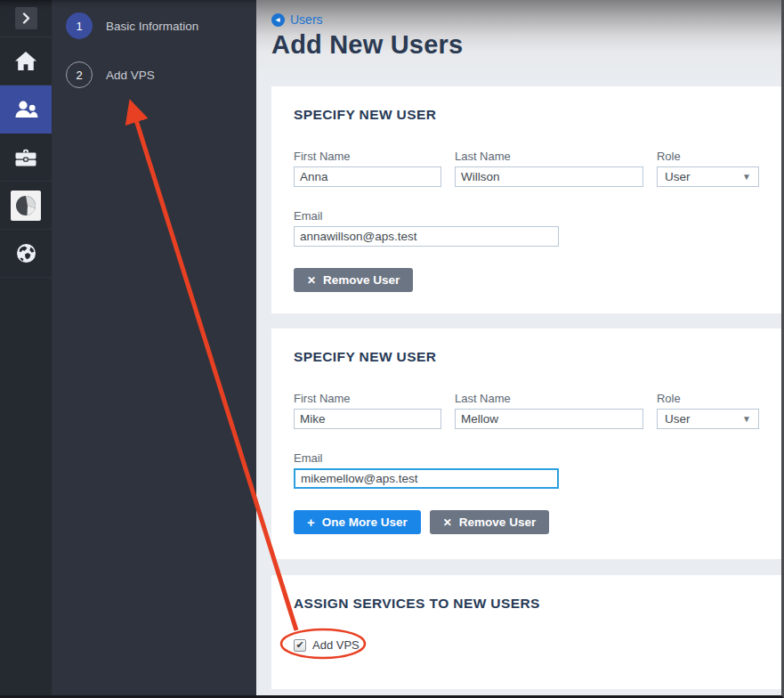 This screenshot has width=784, height=698. Describe the element at coordinates (26, 347) in the screenshot. I see `icon-rail` at that location.